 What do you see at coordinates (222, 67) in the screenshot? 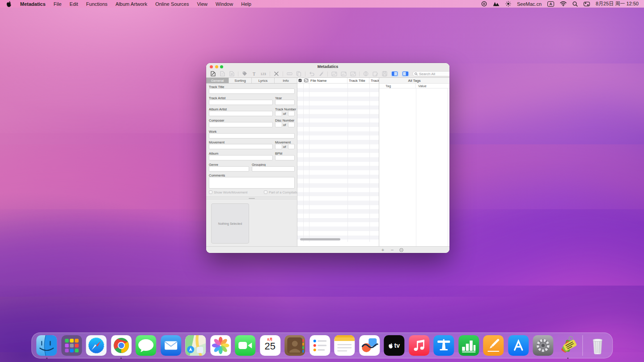
I see `zoom-button` at bounding box center [222, 67].